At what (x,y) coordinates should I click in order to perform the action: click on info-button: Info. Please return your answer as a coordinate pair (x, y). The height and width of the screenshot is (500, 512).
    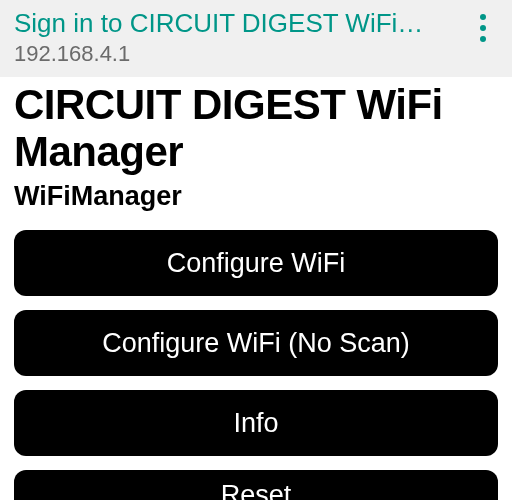
    Looking at the image, I should click on (256, 423).